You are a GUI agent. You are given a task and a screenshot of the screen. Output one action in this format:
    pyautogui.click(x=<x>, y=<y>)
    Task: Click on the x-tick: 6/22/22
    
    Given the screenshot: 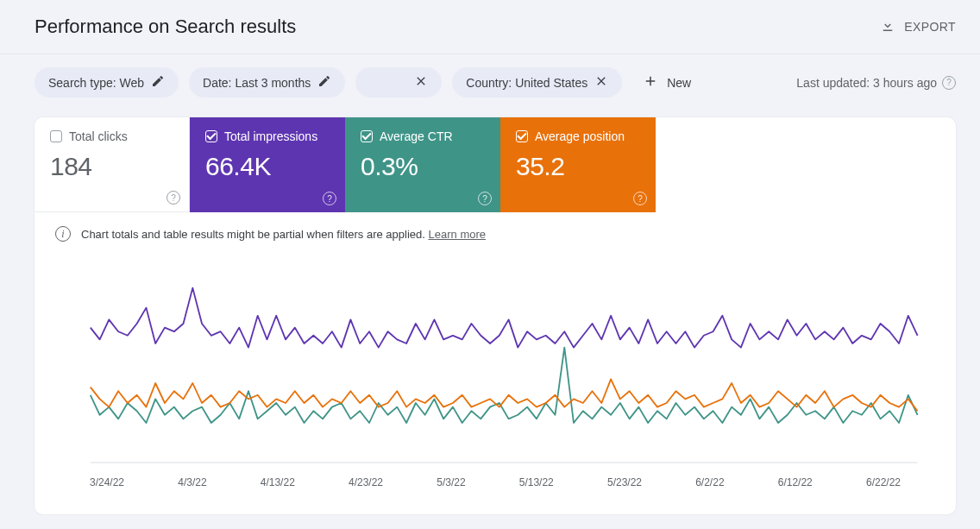 What is the action you would take?
    pyautogui.click(x=883, y=482)
    